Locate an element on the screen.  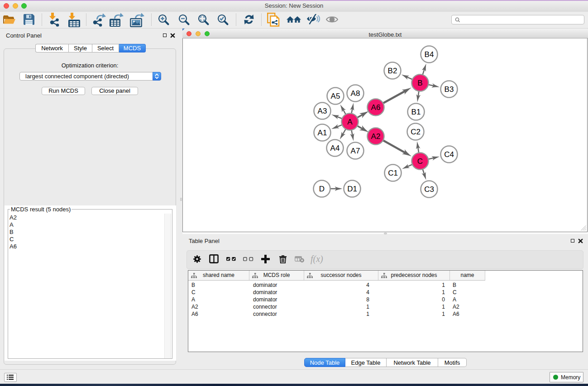
svg-text: B1 is located at coordinates (416, 112).